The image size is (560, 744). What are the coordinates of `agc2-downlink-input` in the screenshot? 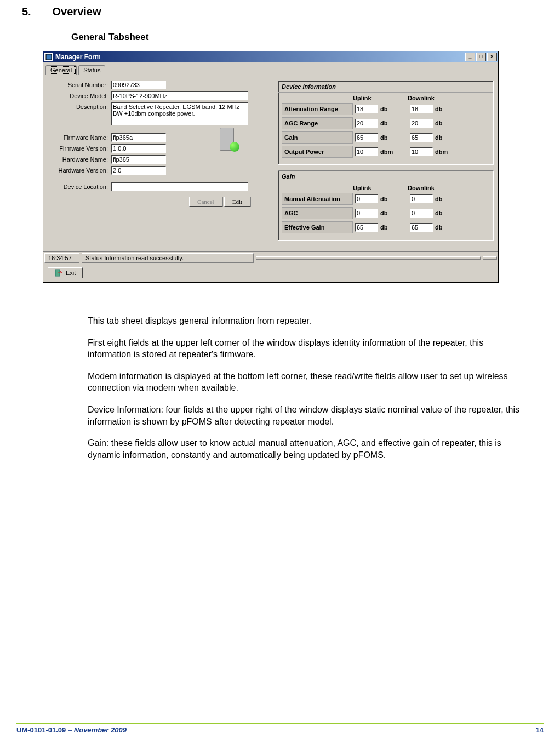 It's located at (421, 213).